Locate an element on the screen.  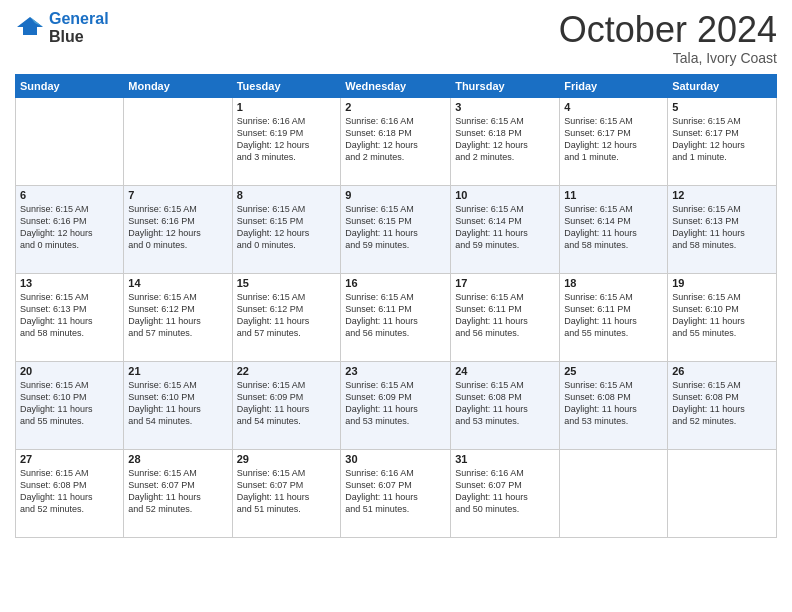
day-number: 3 is located at coordinates (505, 107).